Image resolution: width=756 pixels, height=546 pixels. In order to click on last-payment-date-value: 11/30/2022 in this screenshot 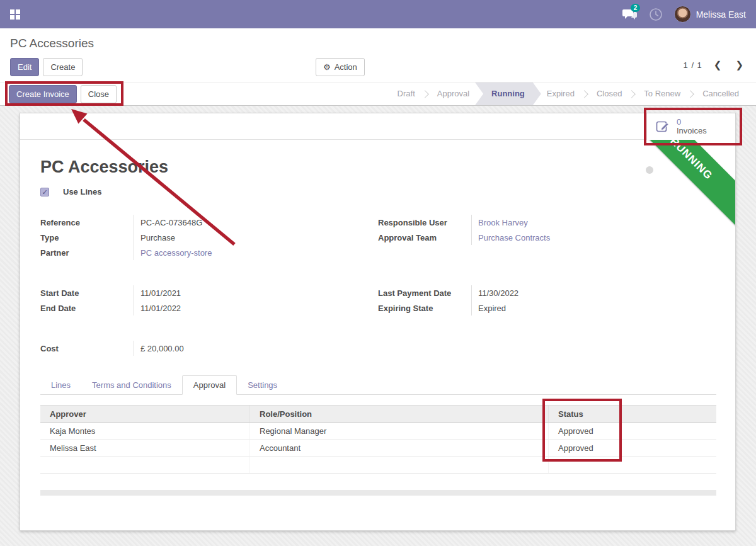, I will do `click(593, 293)`.